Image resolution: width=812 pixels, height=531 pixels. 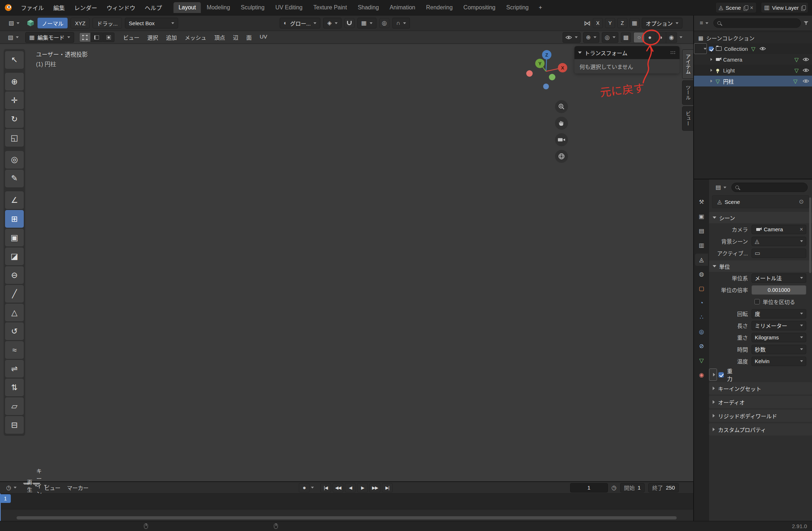 What do you see at coordinates (14, 160) in the screenshot?
I see `transform-tool: ◎` at bounding box center [14, 160].